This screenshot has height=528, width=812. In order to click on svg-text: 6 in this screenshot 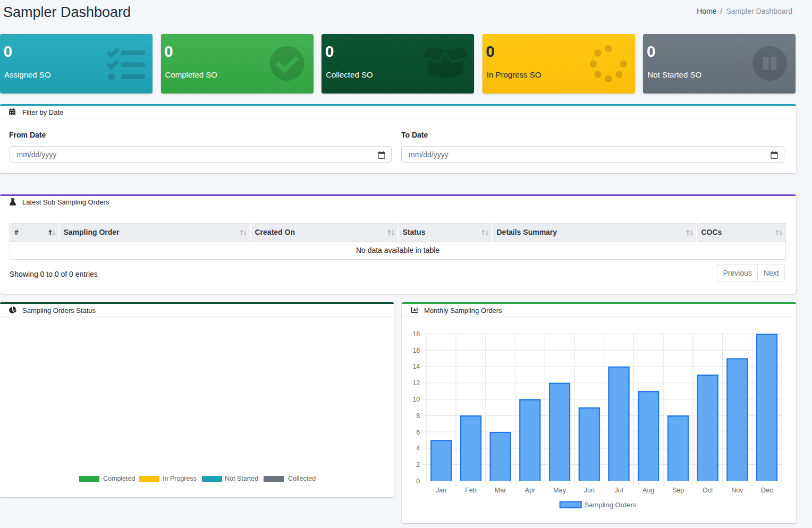, I will do `click(418, 432)`.